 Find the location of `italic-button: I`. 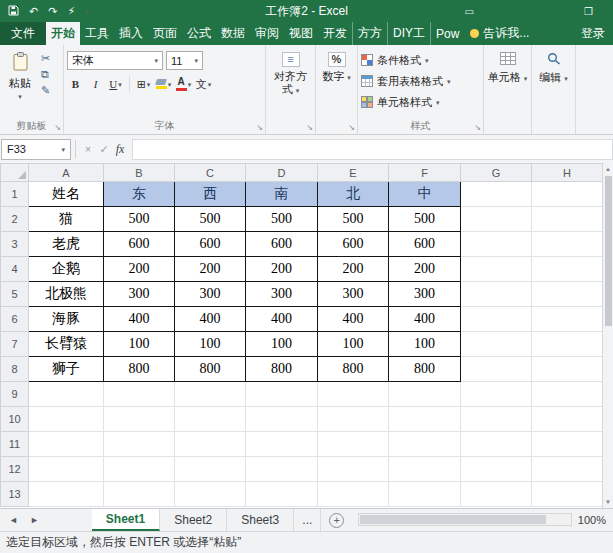

italic-button: I is located at coordinates (96, 84).